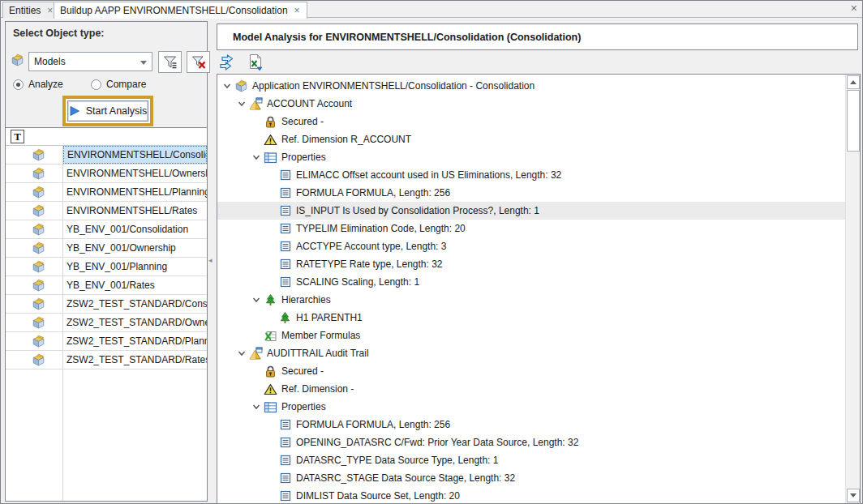 This screenshot has height=504, width=863. I want to click on analysis-title-box: Model Analysis for ENVIRONMENTSHELL/Cons…, so click(537, 37).